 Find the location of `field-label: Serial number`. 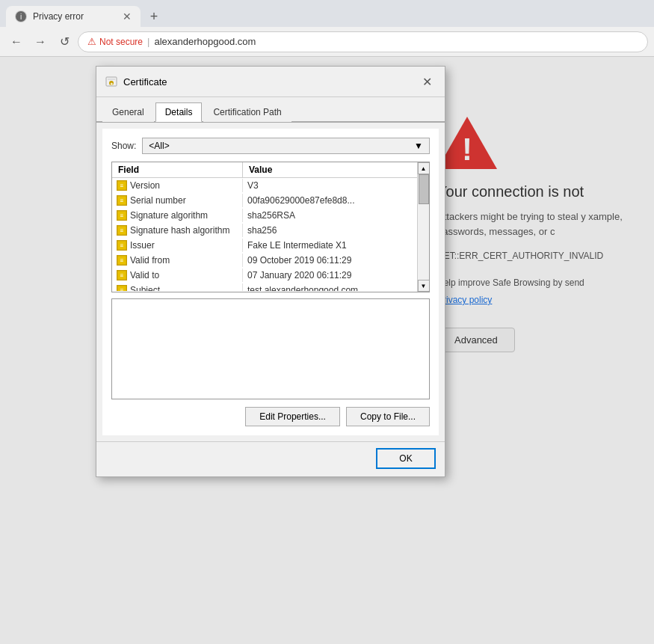

field-label: Serial number is located at coordinates (158, 200).